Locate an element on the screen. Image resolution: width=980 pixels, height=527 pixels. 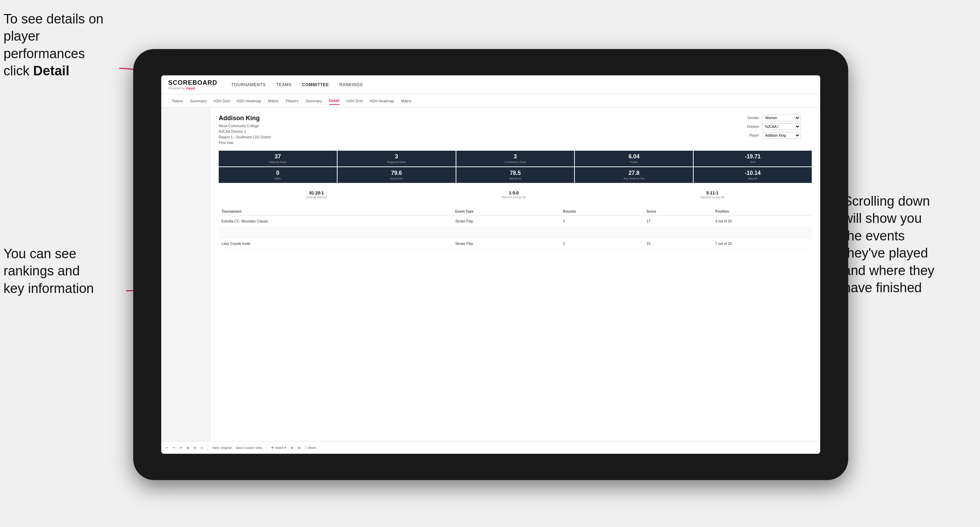
cell-event-type-2: Stroke Play is located at coordinates (506, 244).